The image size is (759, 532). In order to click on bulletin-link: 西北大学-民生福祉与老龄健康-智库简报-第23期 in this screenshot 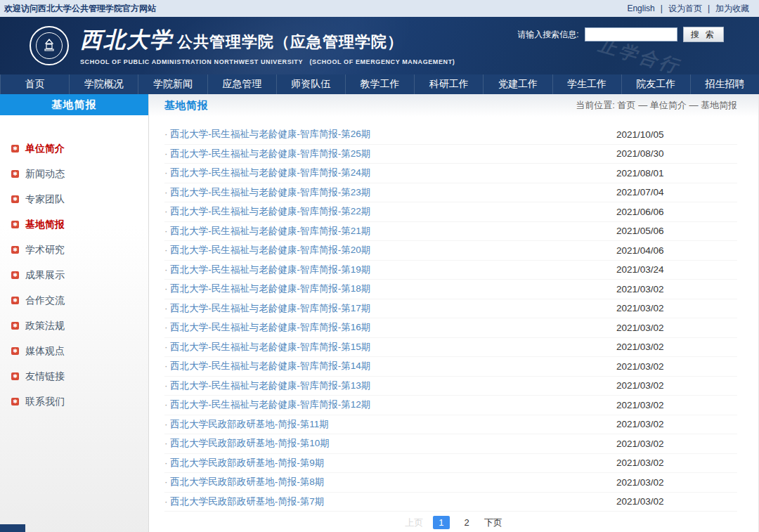, I will do `click(267, 193)`.